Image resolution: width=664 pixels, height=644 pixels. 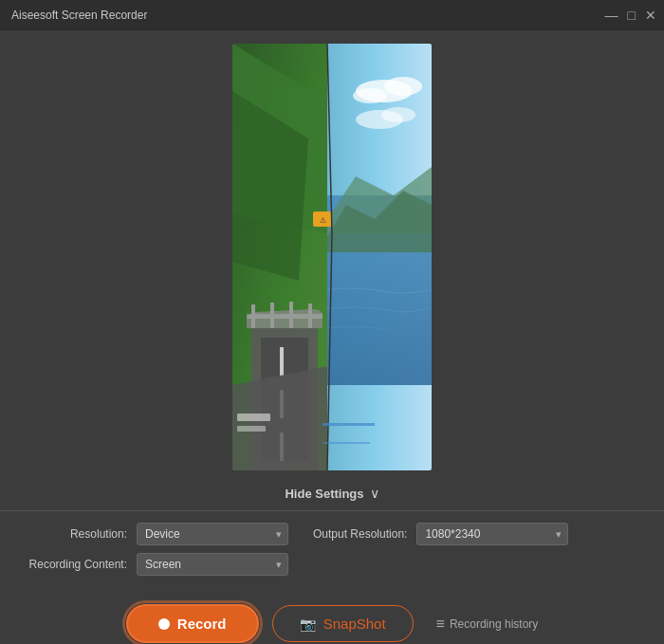 I want to click on chevron-down-icon: ∨, so click(x=375, y=493).